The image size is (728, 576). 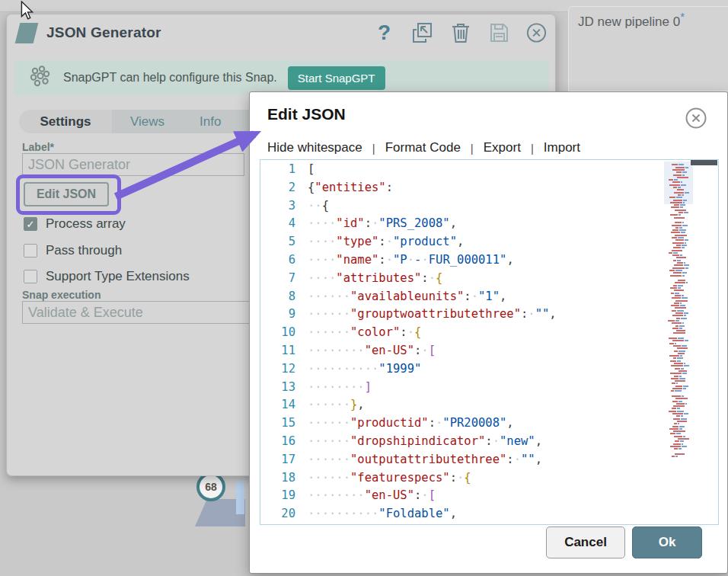 I want to click on code-line: 8······"availableunits":·"1",, so click(x=489, y=297).